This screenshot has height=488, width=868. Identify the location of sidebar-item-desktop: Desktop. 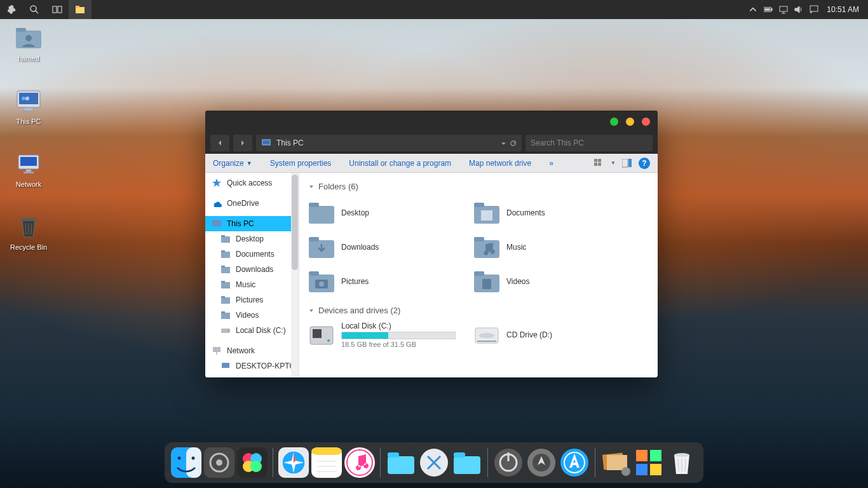
(252, 239).